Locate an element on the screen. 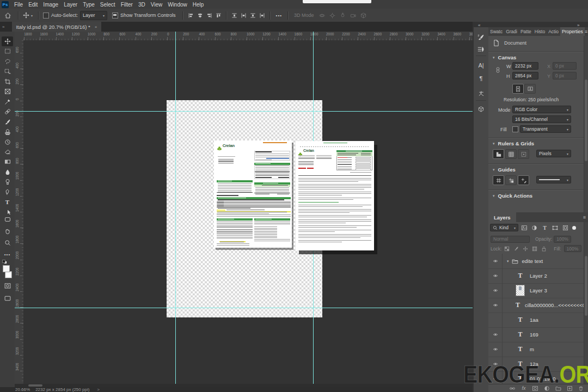  h-scrollbar-thumb is located at coordinates (35, 385).